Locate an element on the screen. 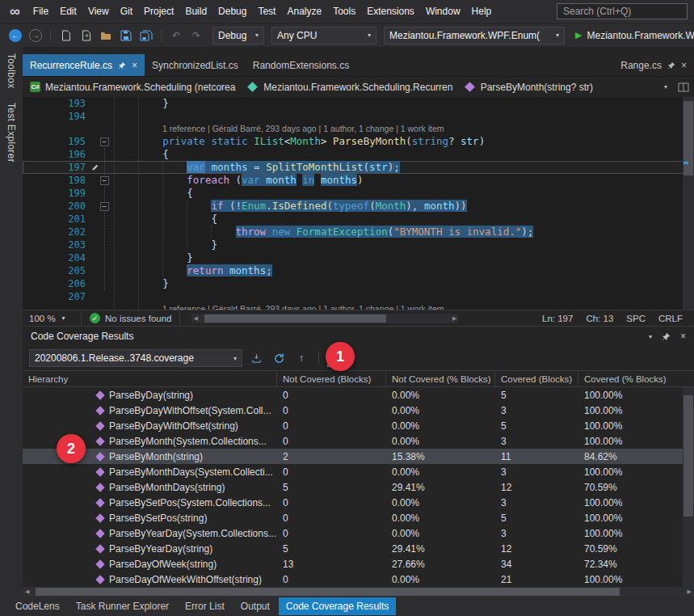  coverage-row-parsedayofweekwithoffset-string: ParseDayOfWeekWithOffset(string)00.00%21… is located at coordinates (359, 579).